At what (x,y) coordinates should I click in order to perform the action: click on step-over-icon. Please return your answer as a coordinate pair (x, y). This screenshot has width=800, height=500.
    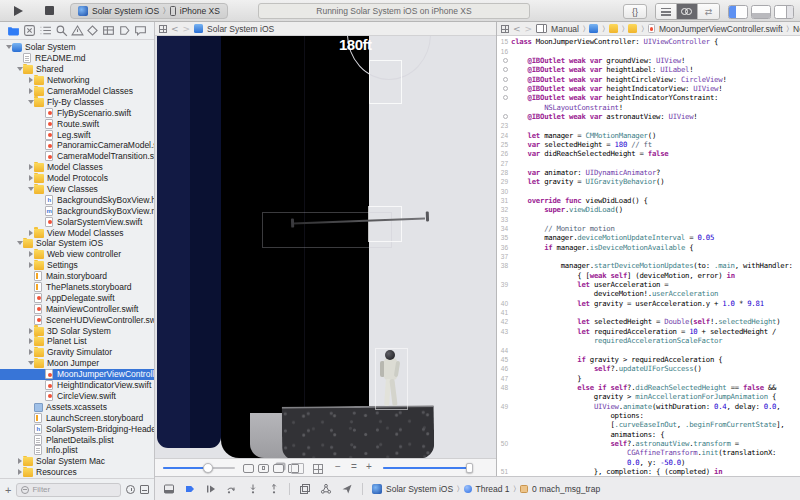
    Looking at the image, I should click on (232, 489).